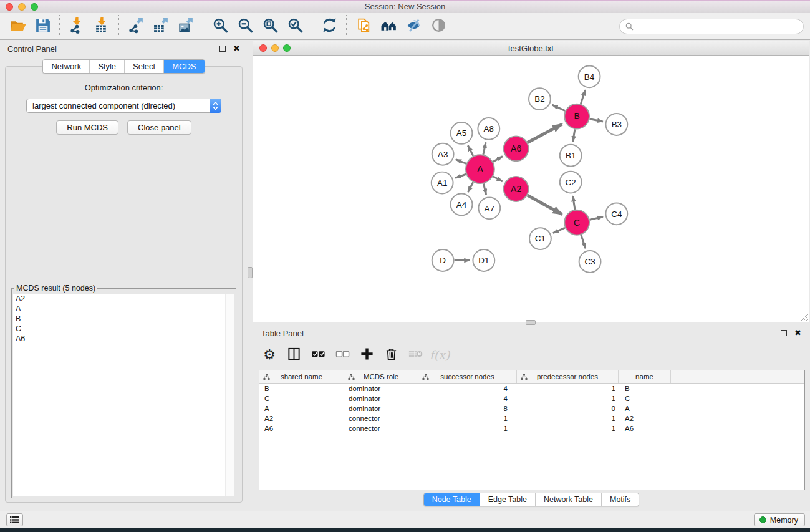 The image size is (810, 532). I want to click on clone-network-button, so click(364, 26).